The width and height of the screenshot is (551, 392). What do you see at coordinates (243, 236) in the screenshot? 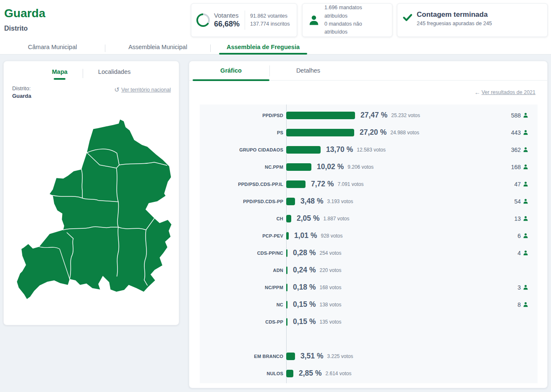
I see `party-label: PCP-PEV` at bounding box center [243, 236].